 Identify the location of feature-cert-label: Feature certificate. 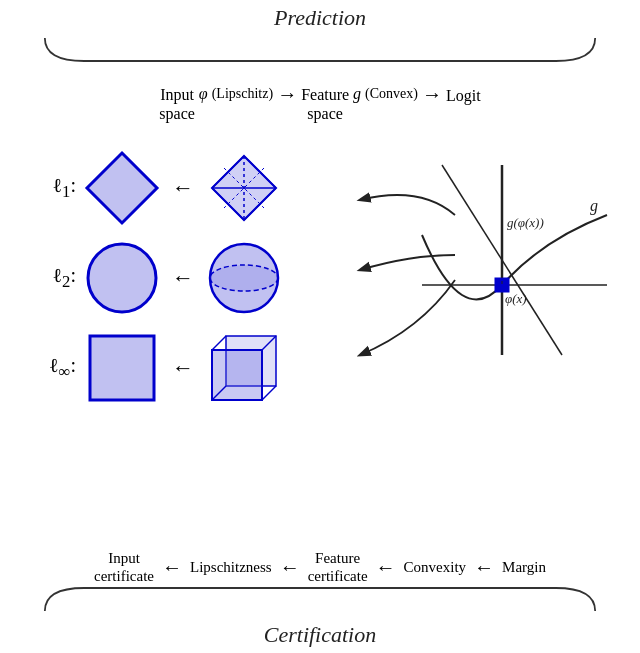
(338, 567).